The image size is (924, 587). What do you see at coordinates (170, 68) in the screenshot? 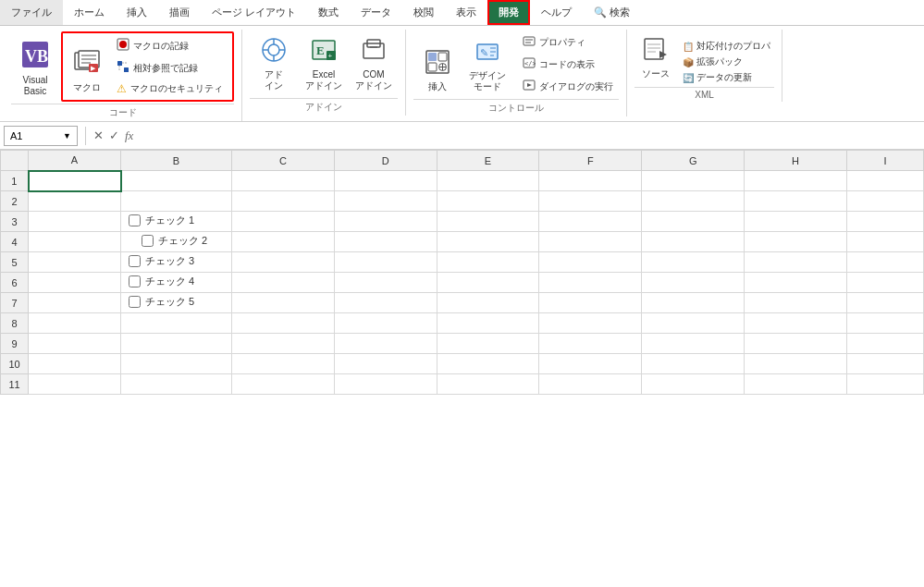
I see `macro-relative-button: 相対参照で記録` at bounding box center [170, 68].